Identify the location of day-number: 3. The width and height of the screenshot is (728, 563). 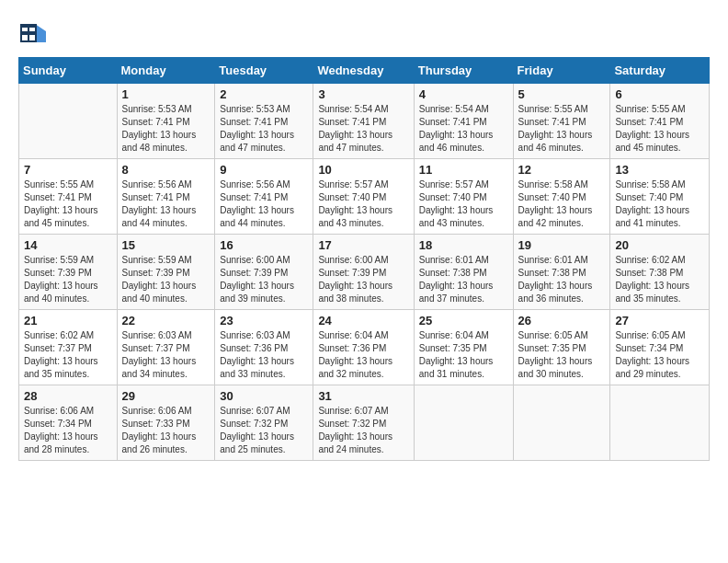
(363, 94).